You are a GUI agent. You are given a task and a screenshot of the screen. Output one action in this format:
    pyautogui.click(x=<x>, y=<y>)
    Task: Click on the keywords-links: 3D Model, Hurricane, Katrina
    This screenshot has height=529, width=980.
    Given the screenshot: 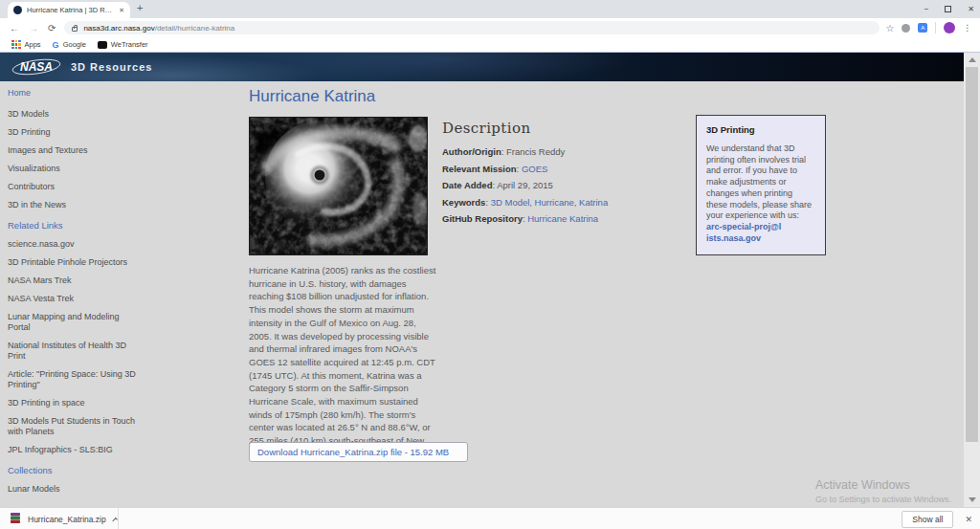 What is the action you would take?
    pyautogui.click(x=549, y=203)
    